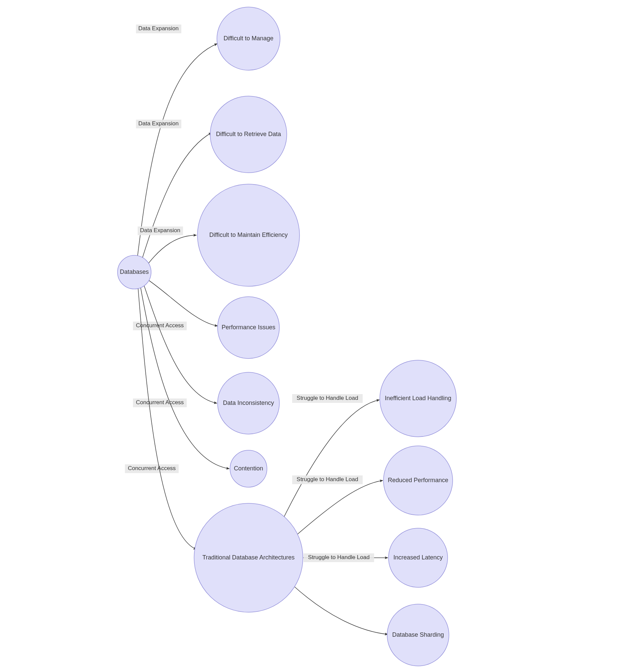 This screenshot has height=672, width=637. Describe the element at coordinates (418, 558) in the screenshot. I see `node-label: Increased Latency` at that location.